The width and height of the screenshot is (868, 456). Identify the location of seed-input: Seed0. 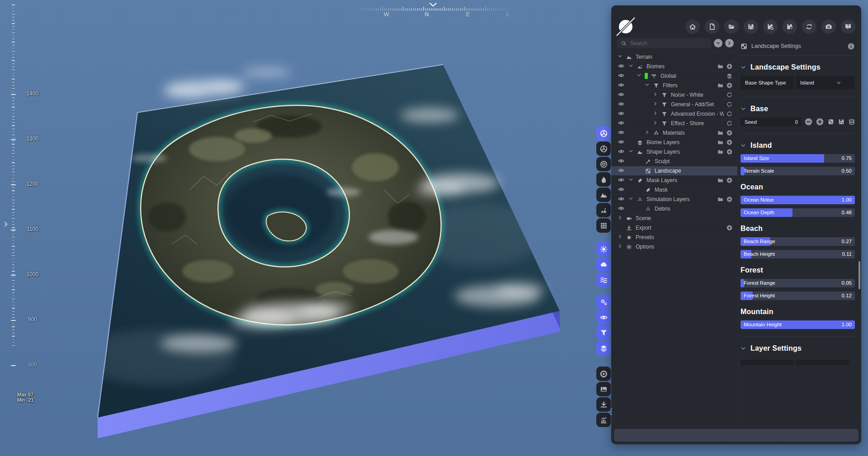
(771, 122).